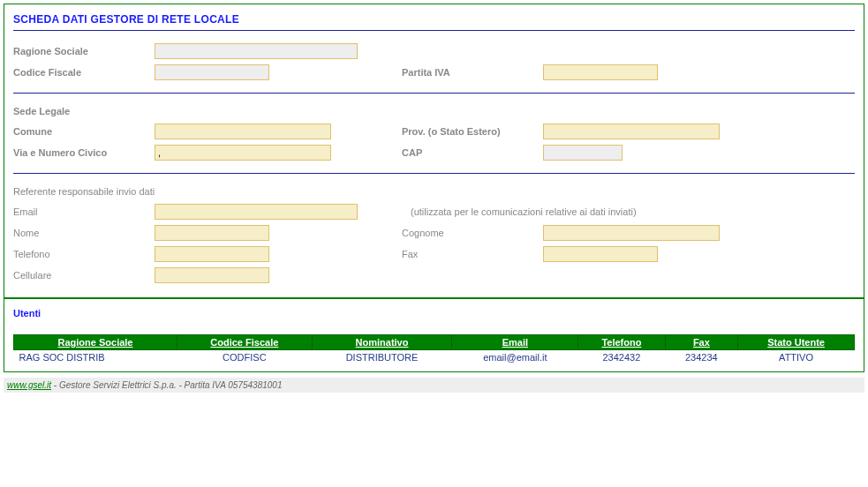 Image resolution: width=868 pixels, height=487 pixels. What do you see at coordinates (434, 349) in the screenshot?
I see `users-table: Ragione SocialeCodice FiscaleNominativoE…` at bounding box center [434, 349].